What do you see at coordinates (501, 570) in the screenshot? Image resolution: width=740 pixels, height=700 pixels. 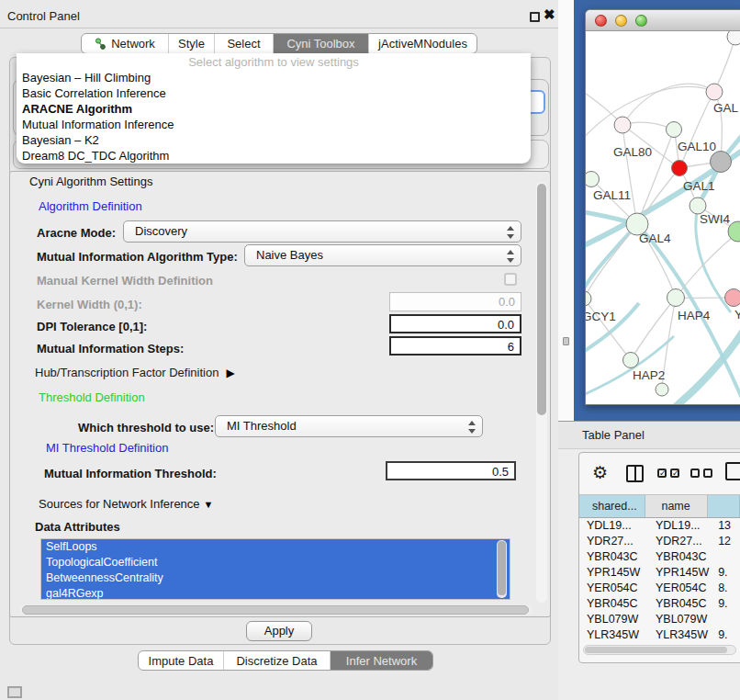 I see `attributes-list-scrollbar` at bounding box center [501, 570].